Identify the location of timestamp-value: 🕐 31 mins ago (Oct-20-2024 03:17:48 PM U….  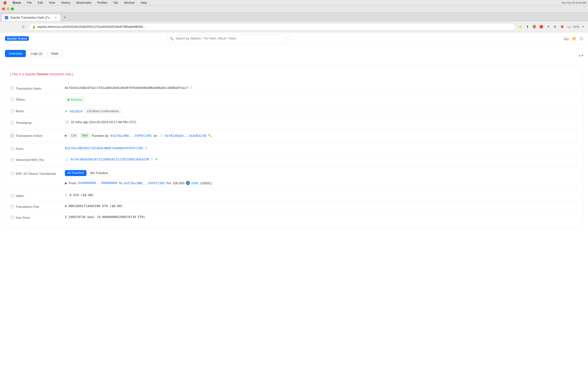
(321, 122).